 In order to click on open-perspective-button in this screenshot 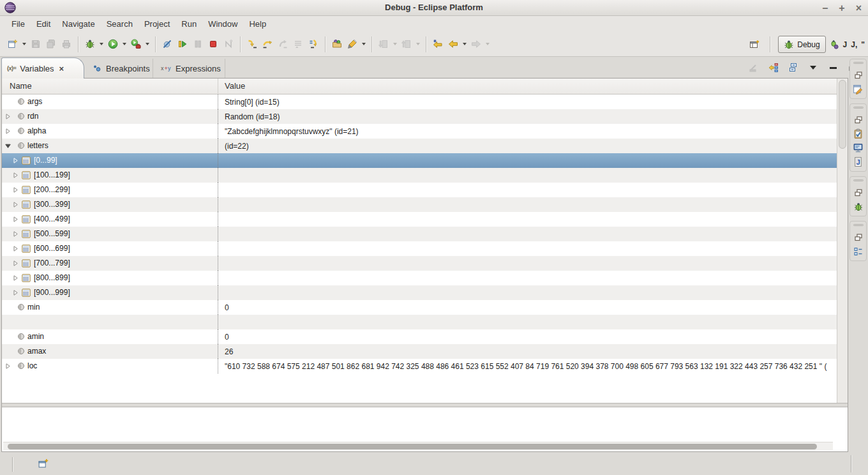, I will do `click(754, 45)`.